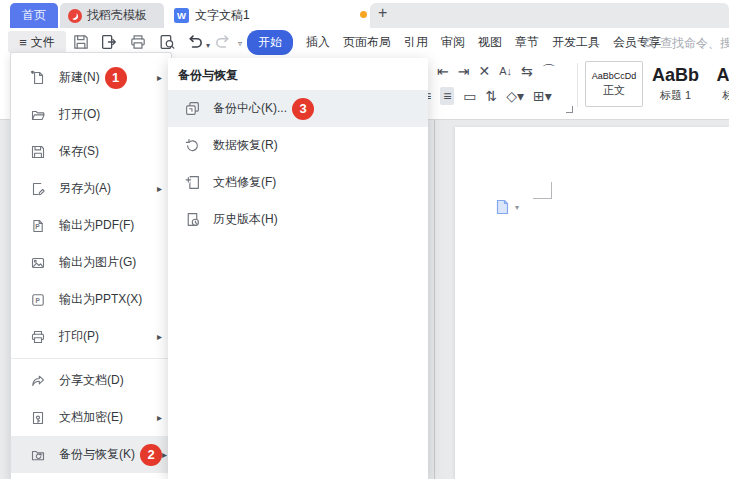 This screenshot has height=479, width=729. What do you see at coordinates (298, 220) in the screenshot?
I see `submenu-item: 历史版本(H)` at bounding box center [298, 220].